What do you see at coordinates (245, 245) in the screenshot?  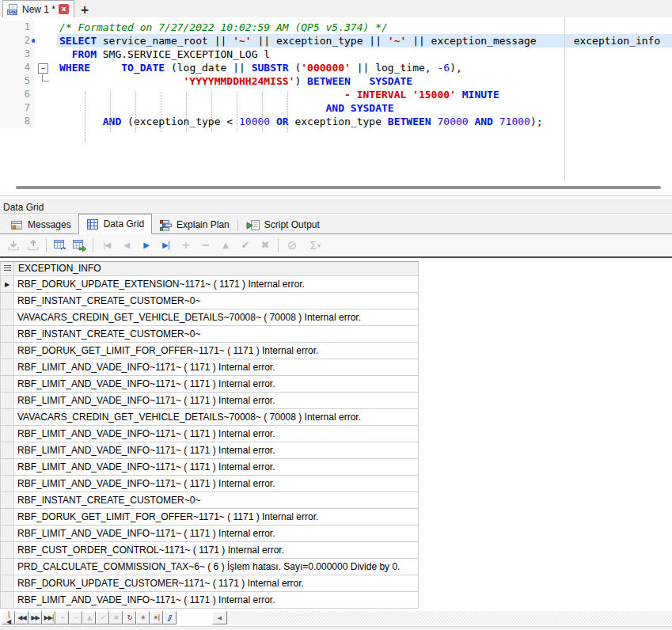 I see `post-changes-button: ✔` at bounding box center [245, 245].